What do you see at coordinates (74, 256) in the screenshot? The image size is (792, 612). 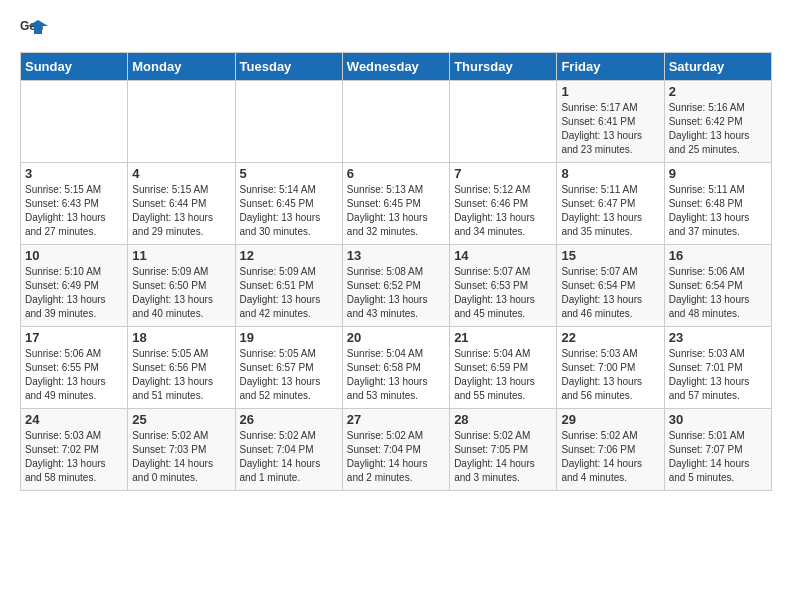 I see `day-number: 10` at bounding box center [74, 256].